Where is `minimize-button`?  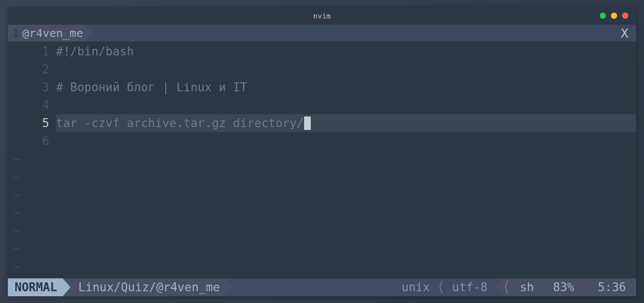 minimize-button is located at coordinates (603, 16).